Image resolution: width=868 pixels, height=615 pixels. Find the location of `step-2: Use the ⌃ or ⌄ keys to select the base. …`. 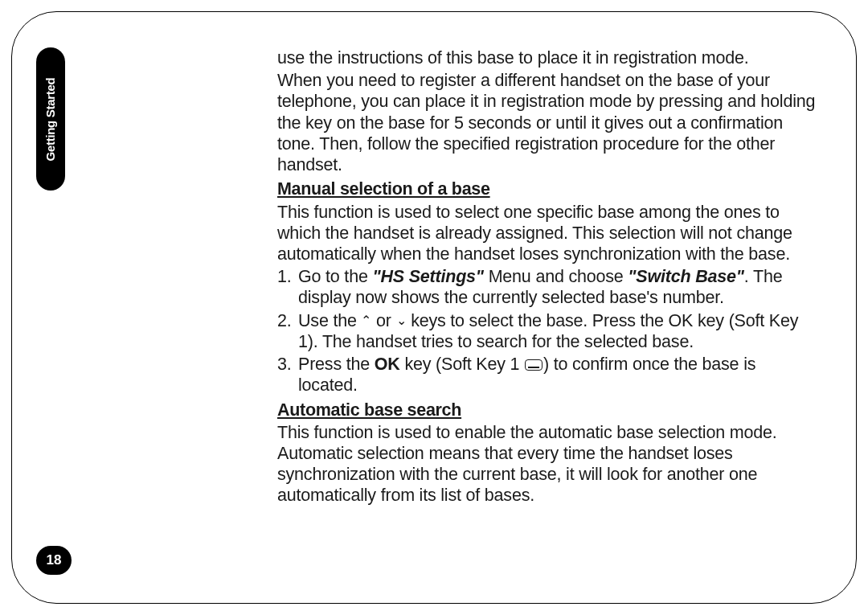

step-2: Use the ⌃ or ⌄ keys to select the base. … is located at coordinates (558, 331).